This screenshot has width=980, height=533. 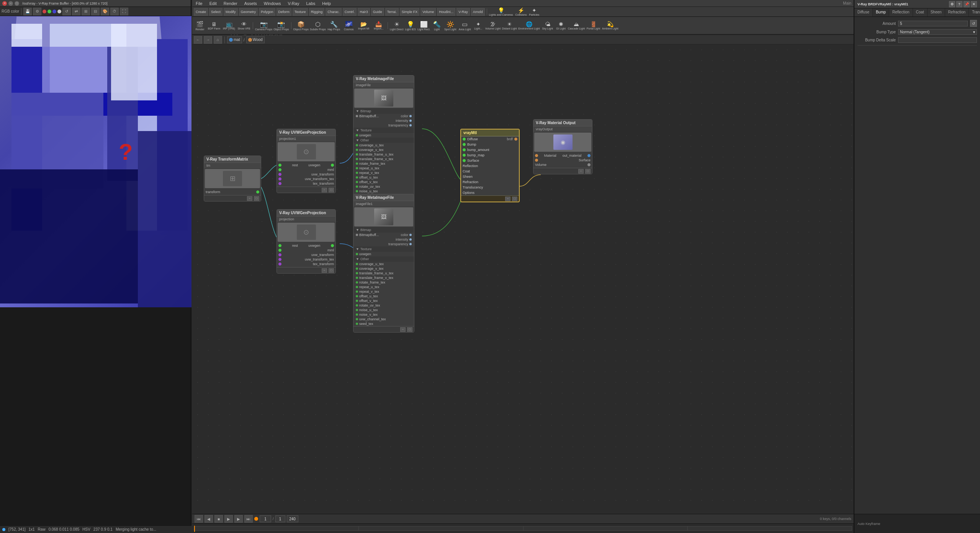 I want to click on next-frame-btn: ▶, so click(x=239, y=519).